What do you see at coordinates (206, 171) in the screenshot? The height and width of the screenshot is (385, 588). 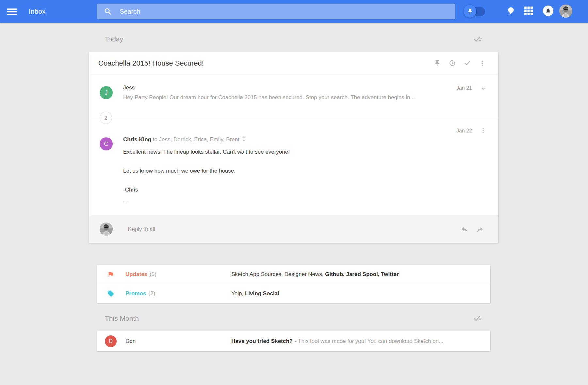 I see `body-paragraph: Let us know how much we owe for the hous…` at bounding box center [206, 171].